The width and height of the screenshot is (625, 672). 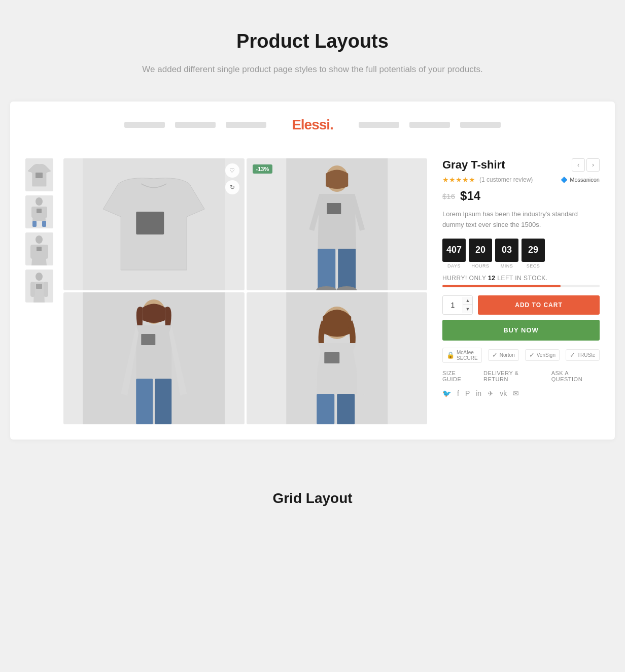 What do you see at coordinates (480, 254) in the screenshot?
I see `countdown-hours: 20 HOURS` at bounding box center [480, 254].